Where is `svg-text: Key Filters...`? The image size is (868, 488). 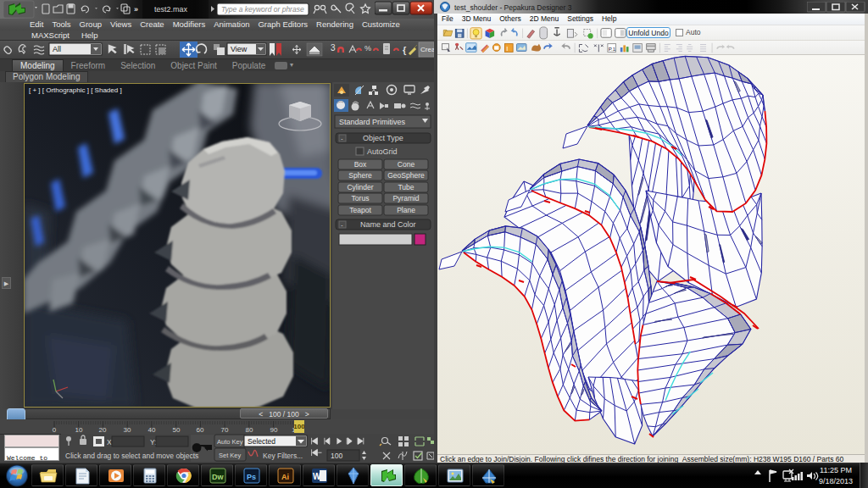 svg-text: Key Filters... is located at coordinates (283, 456).